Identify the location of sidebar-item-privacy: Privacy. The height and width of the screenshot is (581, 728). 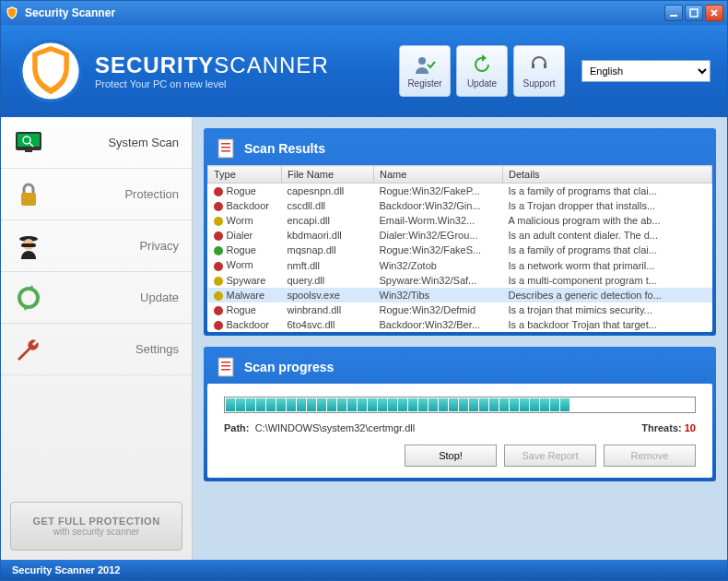
(96, 246).